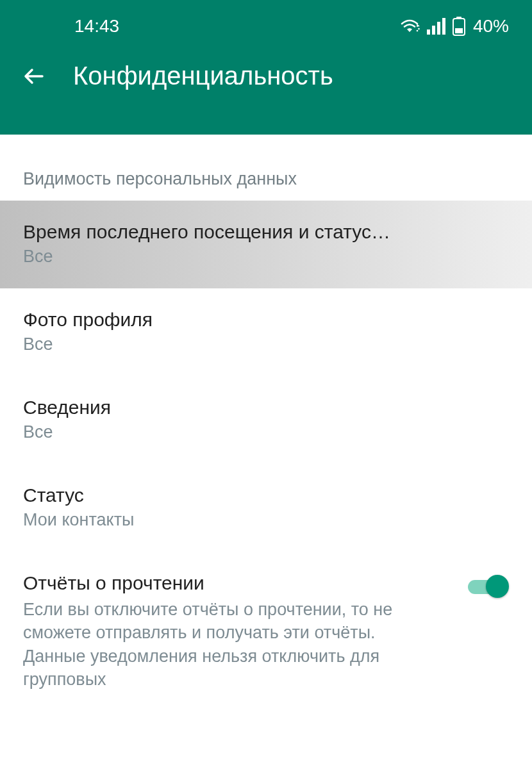 The image size is (532, 769). Describe the element at coordinates (222, 645) in the screenshot. I see `setting-description: Если вы отключите отчёты о прочтении, то…` at that location.